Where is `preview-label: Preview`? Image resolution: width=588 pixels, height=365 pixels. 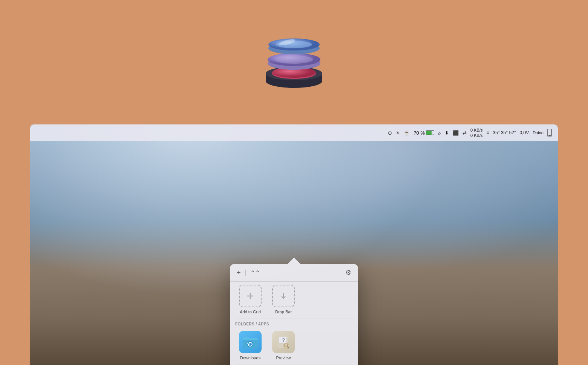
preview-label: Preview is located at coordinates (283, 358).